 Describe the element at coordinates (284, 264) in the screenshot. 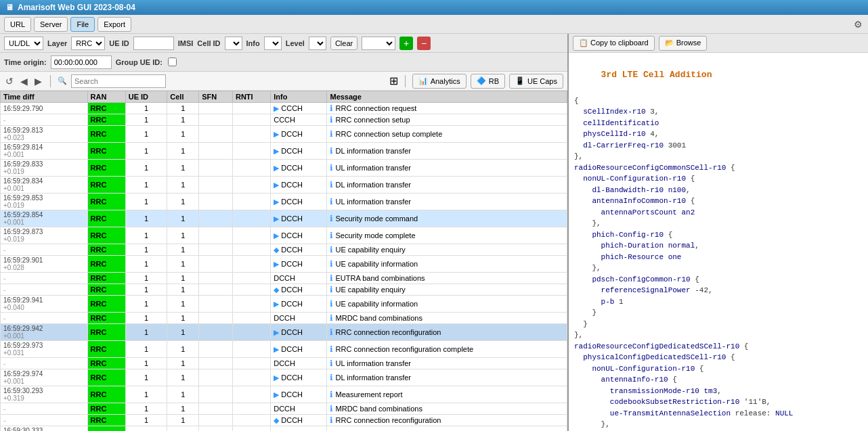

I see `table-row: 16:59:29.901+0.028RRC11▶ DCCHℹ UE capabi…` at that location.